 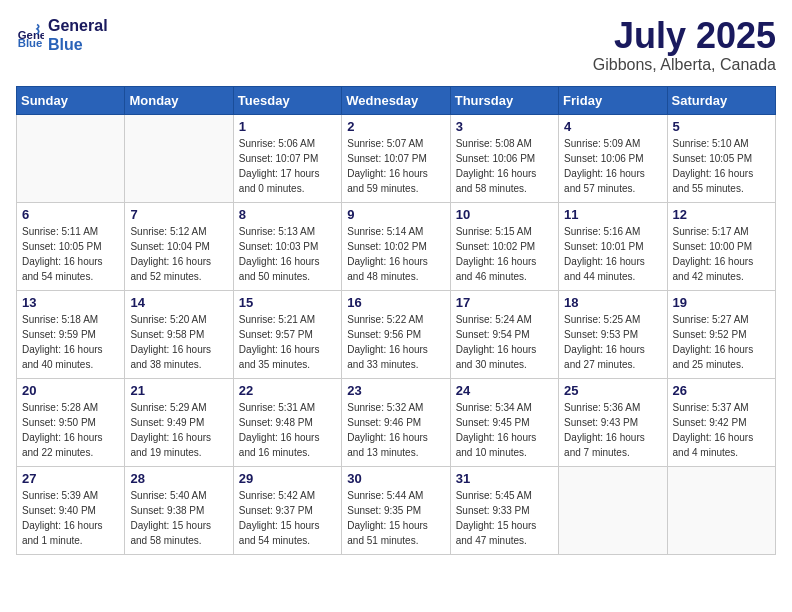 I want to click on day-info: Sunrise: 5:37 AM Sunset: 9:42 PM Dayligh…, so click(x=722, y=430).